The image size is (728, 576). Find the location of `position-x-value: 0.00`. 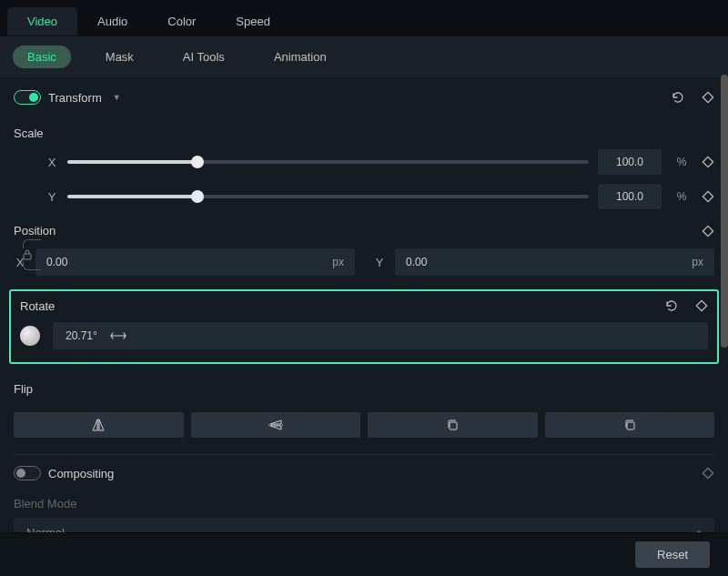

position-x-value: 0.00 is located at coordinates (56, 262).